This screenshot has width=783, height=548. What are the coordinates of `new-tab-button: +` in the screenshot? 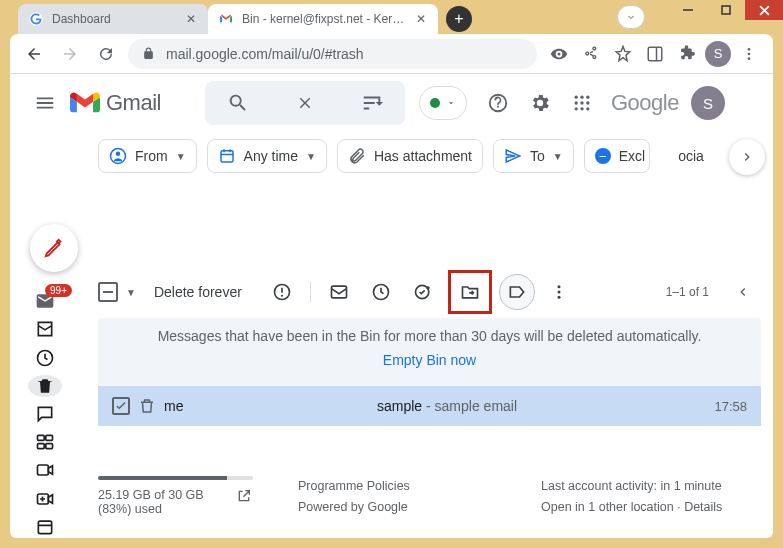 It's located at (459, 19).